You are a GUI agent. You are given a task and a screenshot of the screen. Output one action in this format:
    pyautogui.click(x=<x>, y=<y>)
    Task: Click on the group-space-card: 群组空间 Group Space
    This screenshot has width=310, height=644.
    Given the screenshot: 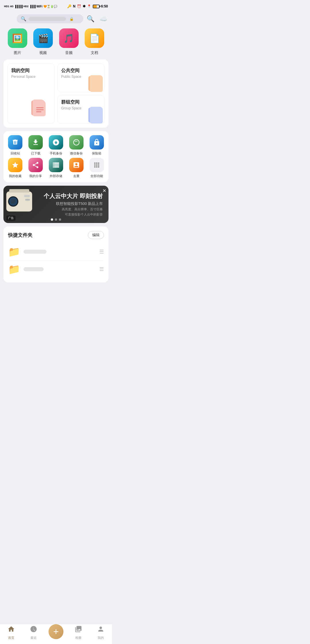 What is the action you would take?
    pyautogui.click(x=81, y=109)
    